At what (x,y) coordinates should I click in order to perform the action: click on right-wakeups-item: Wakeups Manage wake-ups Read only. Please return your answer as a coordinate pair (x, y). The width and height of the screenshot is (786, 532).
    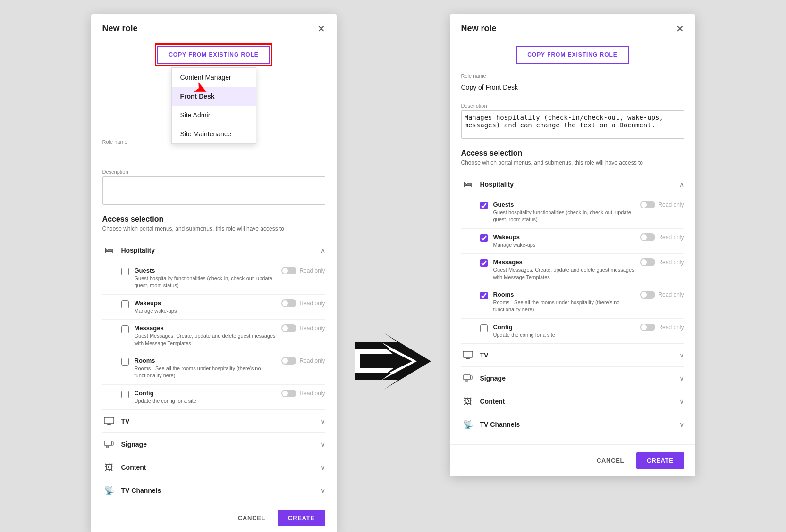
    Looking at the image, I should click on (573, 241).